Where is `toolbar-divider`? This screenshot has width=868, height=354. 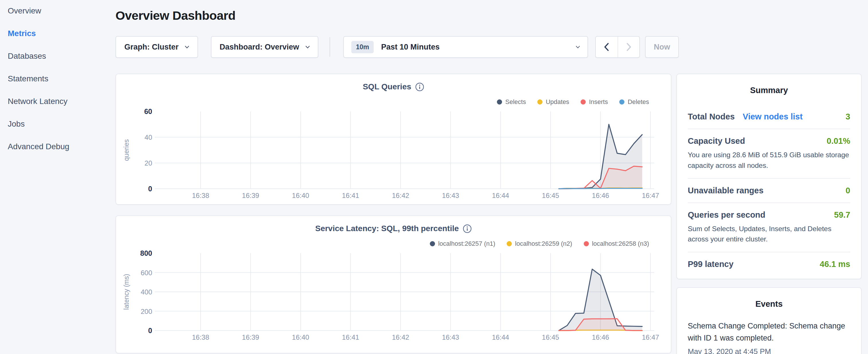
toolbar-divider is located at coordinates (330, 47).